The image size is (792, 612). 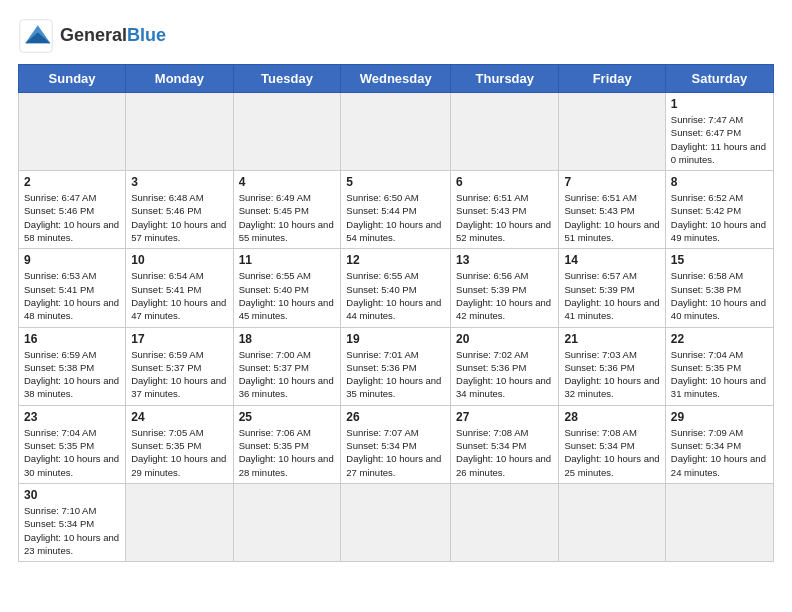 What do you see at coordinates (396, 288) in the screenshot?
I see `calendar-cell: 12Sunrise: 6:55 AMSunset: 5:40 PMDayligh…` at bounding box center [396, 288].